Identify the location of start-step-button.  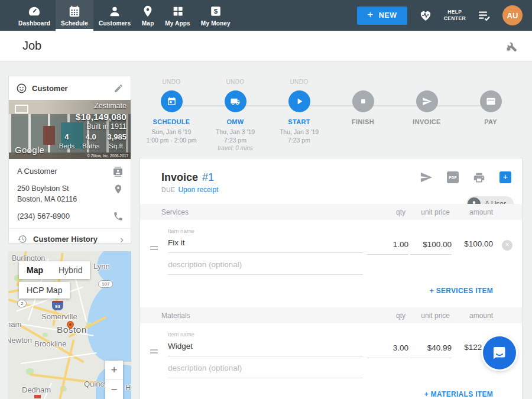
(299, 102).